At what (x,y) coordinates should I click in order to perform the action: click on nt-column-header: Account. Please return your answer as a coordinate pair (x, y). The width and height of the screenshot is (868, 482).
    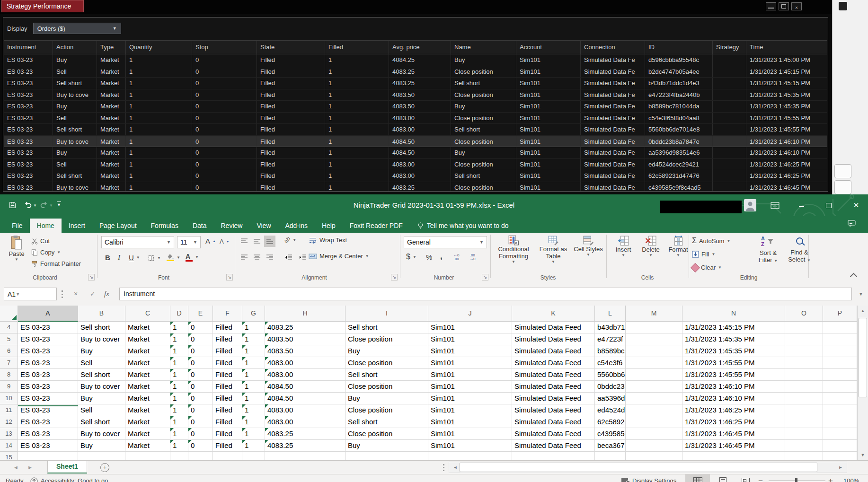
    Looking at the image, I should click on (549, 47).